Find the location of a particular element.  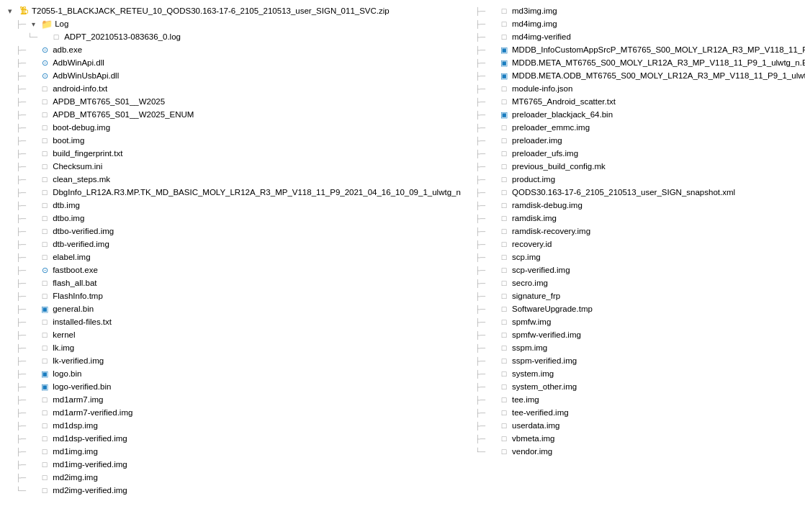

list-item: ├─□secro.img is located at coordinates (639, 283).